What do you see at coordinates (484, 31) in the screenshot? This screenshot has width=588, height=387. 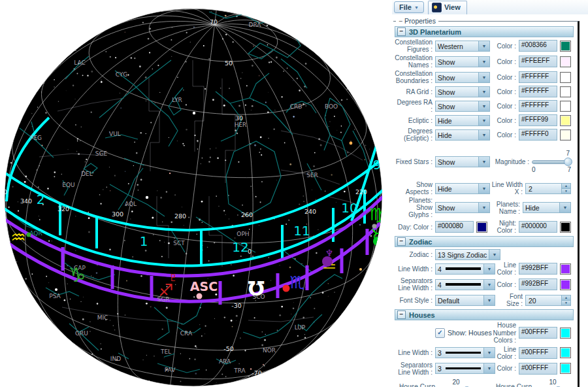 I see `section-header-planetarium: 3D Planetarium` at bounding box center [484, 31].